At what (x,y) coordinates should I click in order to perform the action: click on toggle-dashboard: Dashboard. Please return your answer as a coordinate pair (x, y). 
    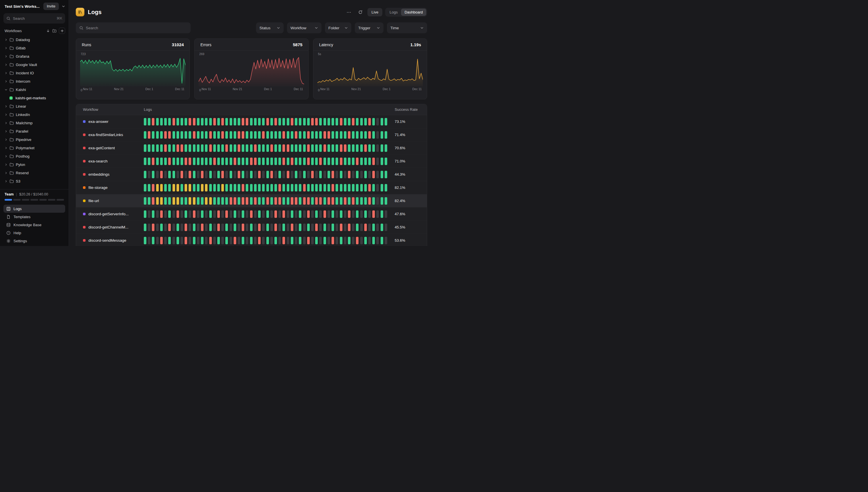
    Looking at the image, I should click on (414, 12).